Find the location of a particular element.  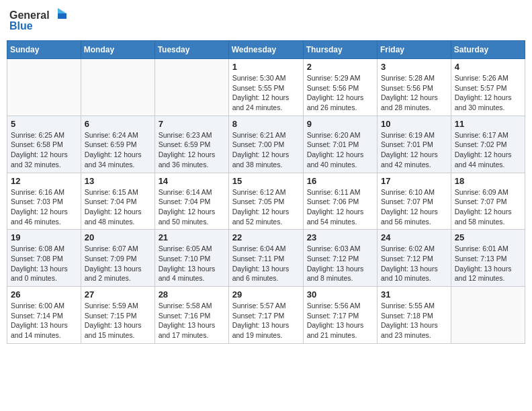

day-number: 23 is located at coordinates (340, 238).